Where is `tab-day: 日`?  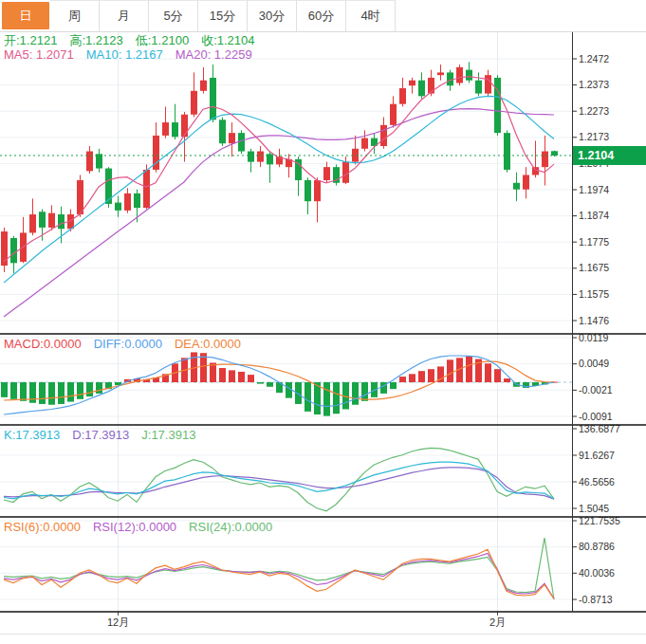 tab-day: 日 is located at coordinates (26, 15).